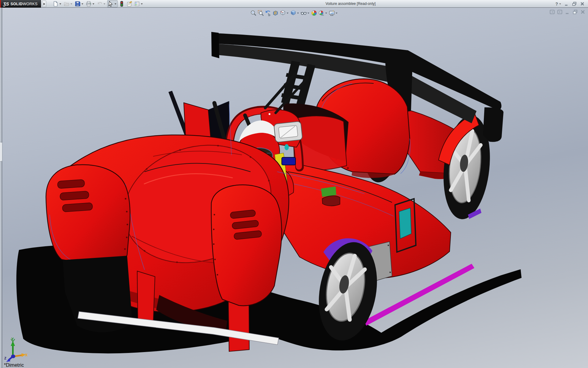 This screenshot has width=588, height=368. Describe the element at coordinates (100, 4) in the screenshot. I see `undo-icon` at that location.